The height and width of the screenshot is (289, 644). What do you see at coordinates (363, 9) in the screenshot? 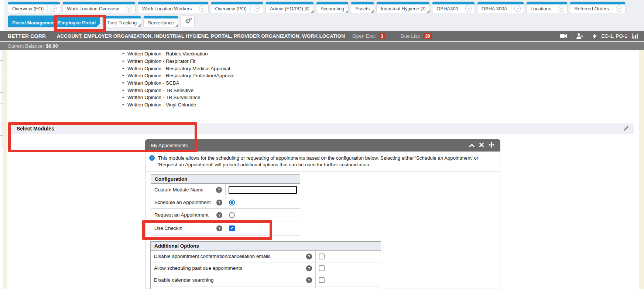
I see `tab-label: Assets` at bounding box center [363, 9].